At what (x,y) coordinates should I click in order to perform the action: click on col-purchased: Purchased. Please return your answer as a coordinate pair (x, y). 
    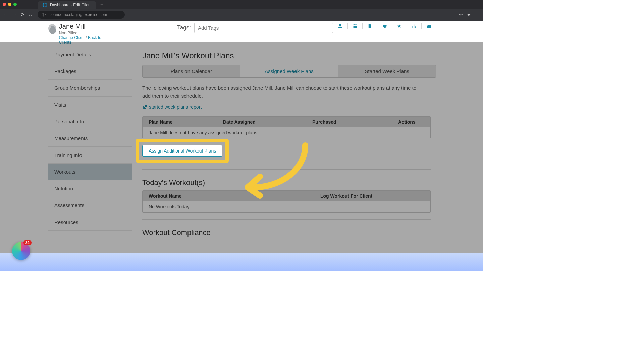
    Looking at the image, I should click on (345, 122).